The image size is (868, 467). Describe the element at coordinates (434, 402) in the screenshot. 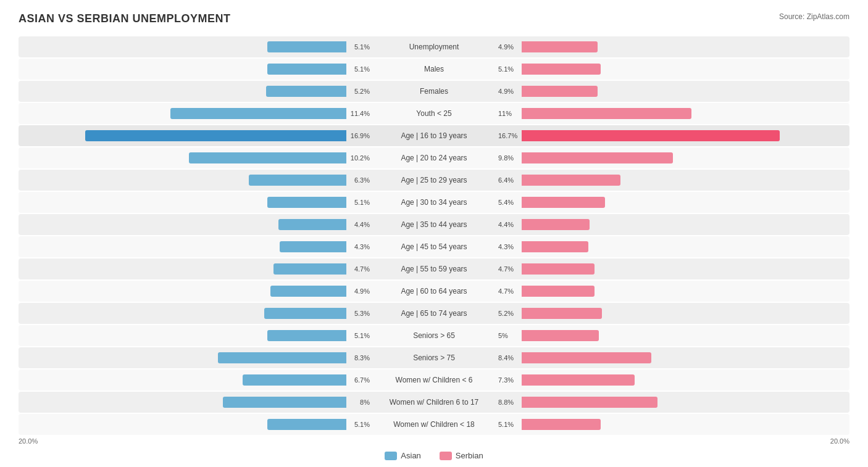

I see `row-label: Women w/ Children 6 to 17` at that location.